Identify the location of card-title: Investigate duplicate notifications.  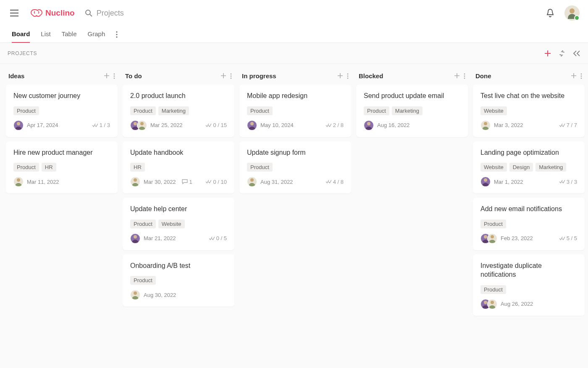
(529, 270).